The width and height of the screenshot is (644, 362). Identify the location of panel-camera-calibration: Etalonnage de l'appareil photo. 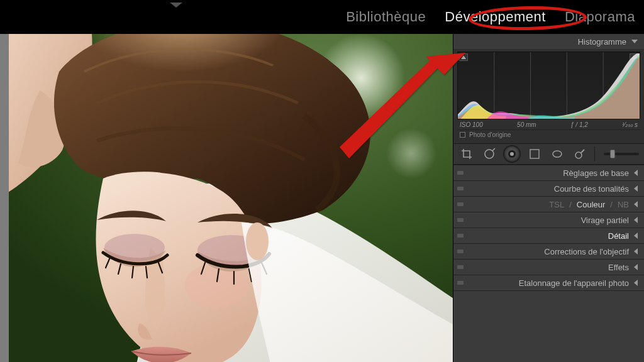
(548, 283).